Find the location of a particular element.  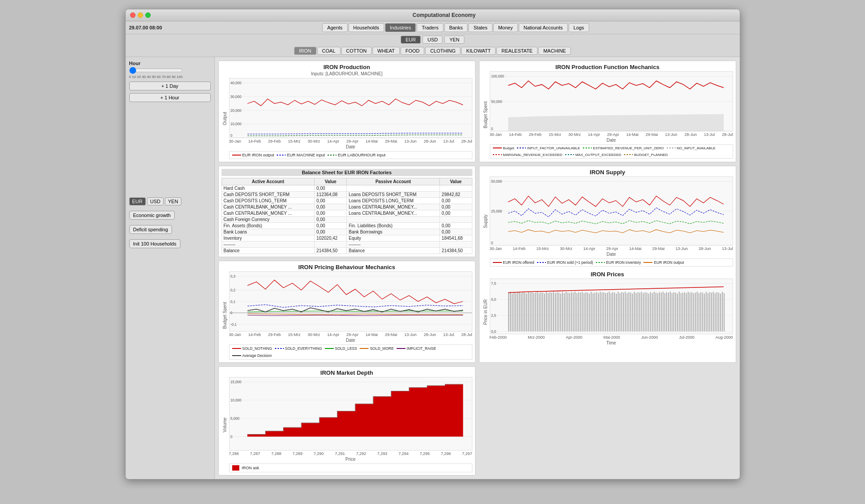

tab-national-accounts: National Accounts is located at coordinates (543, 28).